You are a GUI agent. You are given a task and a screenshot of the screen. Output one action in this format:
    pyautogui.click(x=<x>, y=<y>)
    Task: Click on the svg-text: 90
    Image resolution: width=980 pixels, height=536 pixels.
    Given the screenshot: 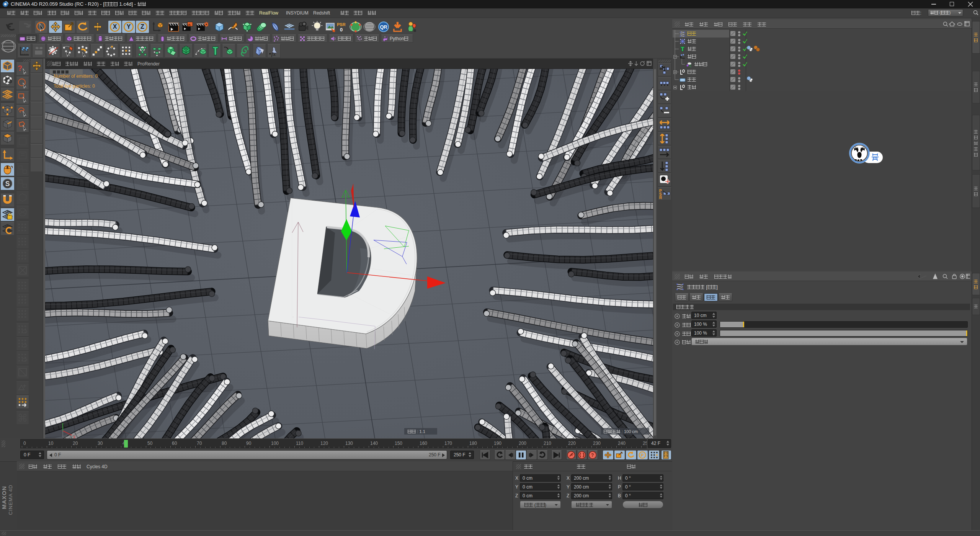 What is the action you would take?
    pyautogui.click(x=249, y=443)
    